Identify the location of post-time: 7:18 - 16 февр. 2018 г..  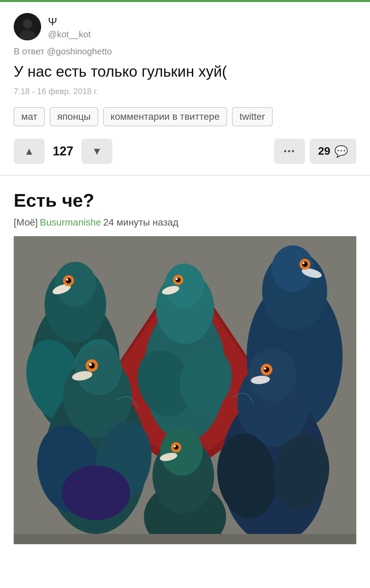
(185, 91).